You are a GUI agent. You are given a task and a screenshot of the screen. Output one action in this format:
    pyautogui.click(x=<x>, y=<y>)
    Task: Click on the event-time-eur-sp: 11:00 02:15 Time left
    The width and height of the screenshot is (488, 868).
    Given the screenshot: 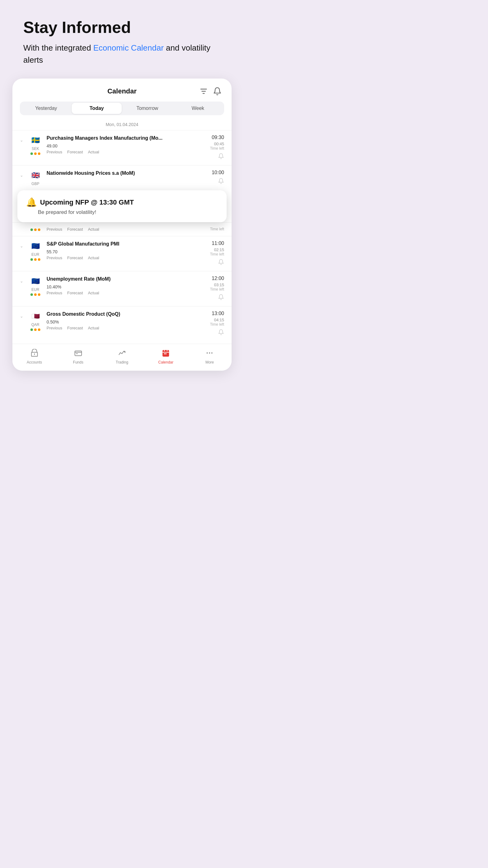 What is the action you would take?
    pyautogui.click(x=213, y=253)
    